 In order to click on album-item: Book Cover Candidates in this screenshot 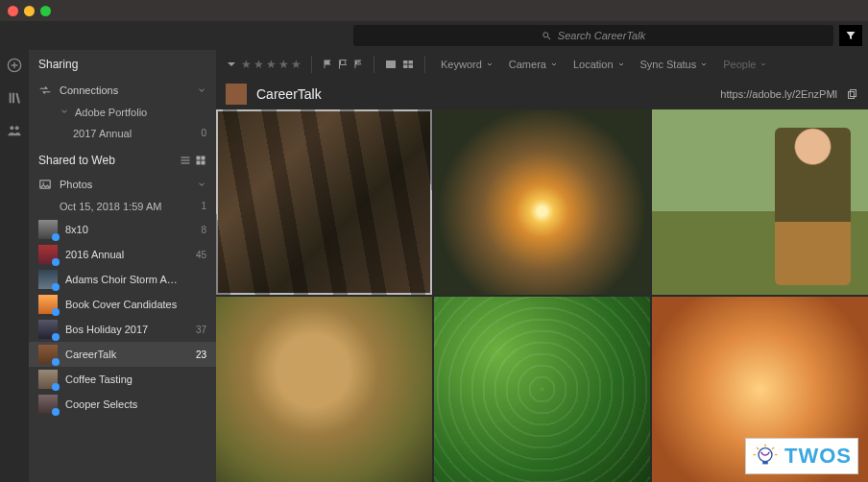, I will do `click(123, 304)`.